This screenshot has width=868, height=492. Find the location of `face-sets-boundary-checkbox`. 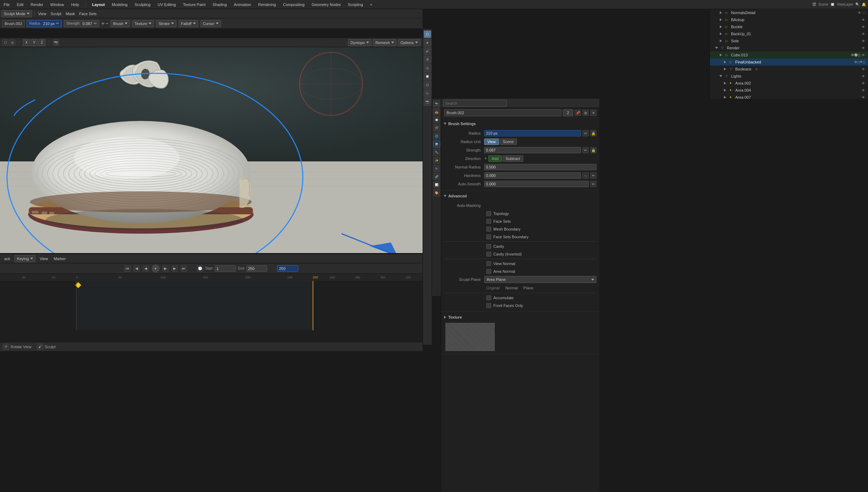

face-sets-boundary-checkbox is located at coordinates (489, 237).